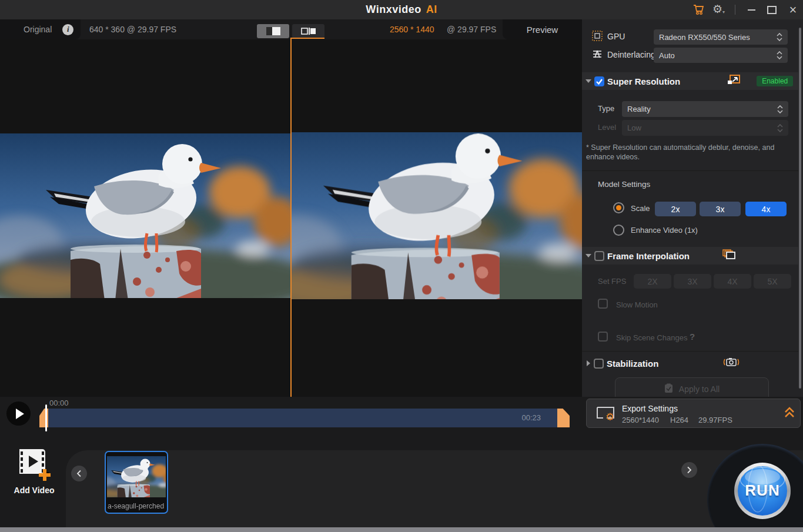 Image resolution: width=803 pixels, height=532 pixels. What do you see at coordinates (692, 387) in the screenshot?
I see `apply-to-all-button: Apply to All` at bounding box center [692, 387].